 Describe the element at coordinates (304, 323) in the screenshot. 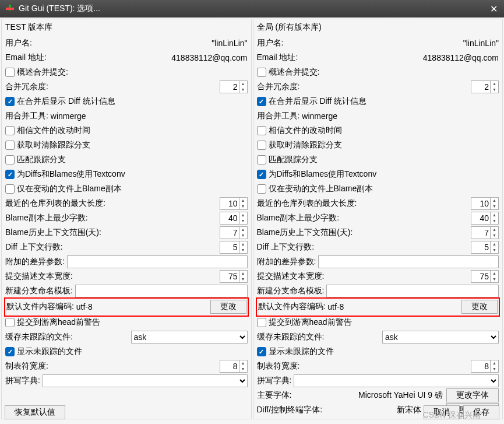

I see `g-detached-warn-checkbox: 提交到游离head前警告` at that location.